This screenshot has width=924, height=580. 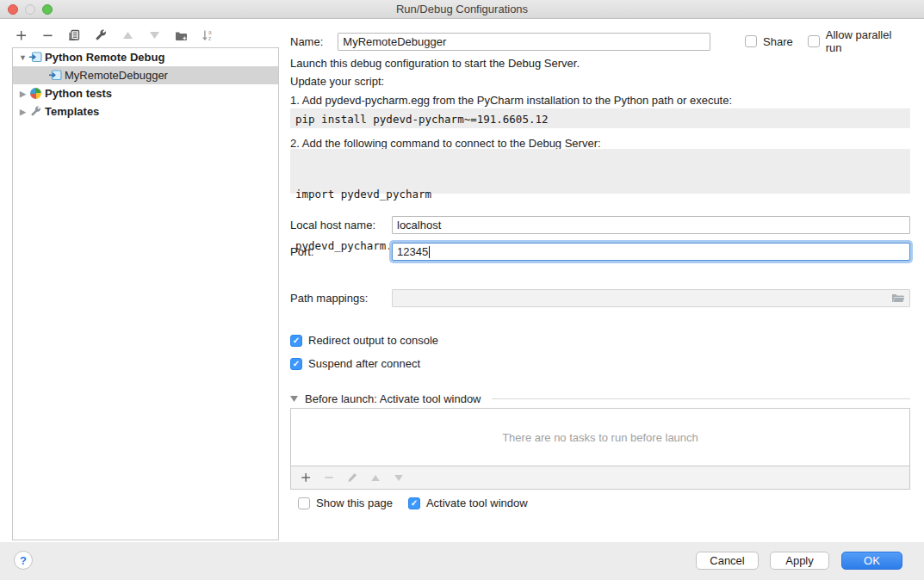 I want to click on local-host-name-label: Local host name:, so click(x=341, y=225).